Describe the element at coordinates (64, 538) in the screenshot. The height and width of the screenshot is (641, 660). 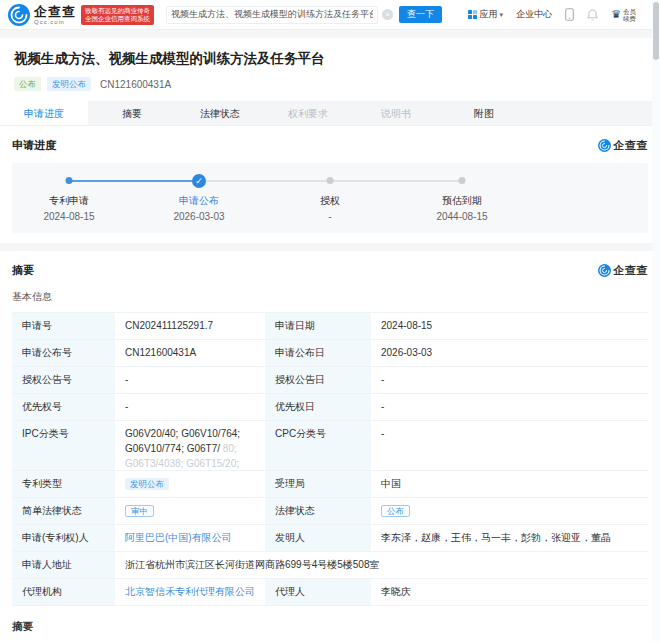
I see `field-label: 申请(专利权)人` at that location.